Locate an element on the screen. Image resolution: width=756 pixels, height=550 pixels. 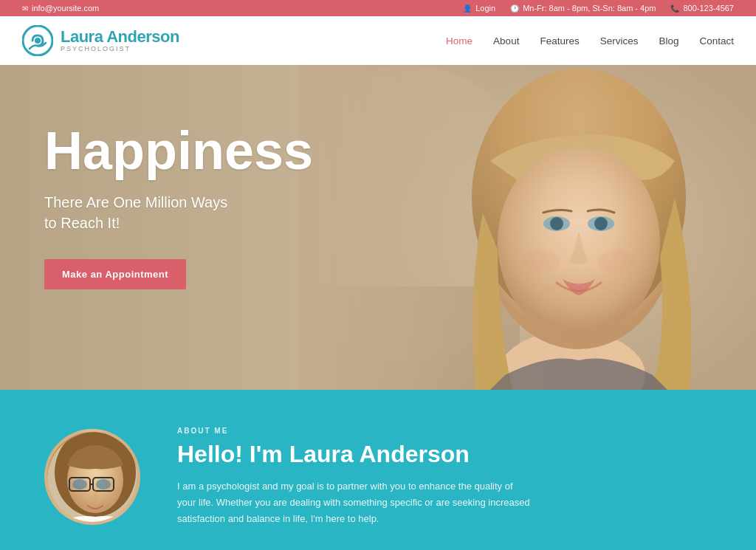
nav-home: Home is located at coordinates (459, 41).